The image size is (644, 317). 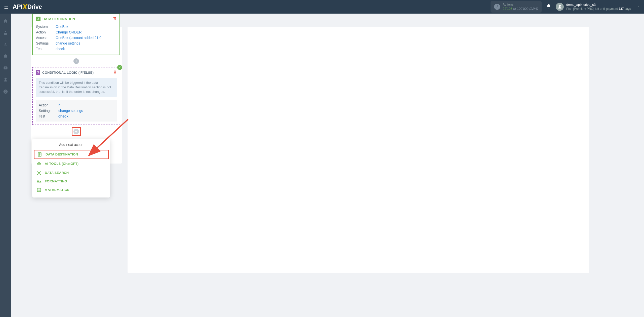 I want to click on dropdown-label: MATHEMATICS, so click(x=57, y=190).